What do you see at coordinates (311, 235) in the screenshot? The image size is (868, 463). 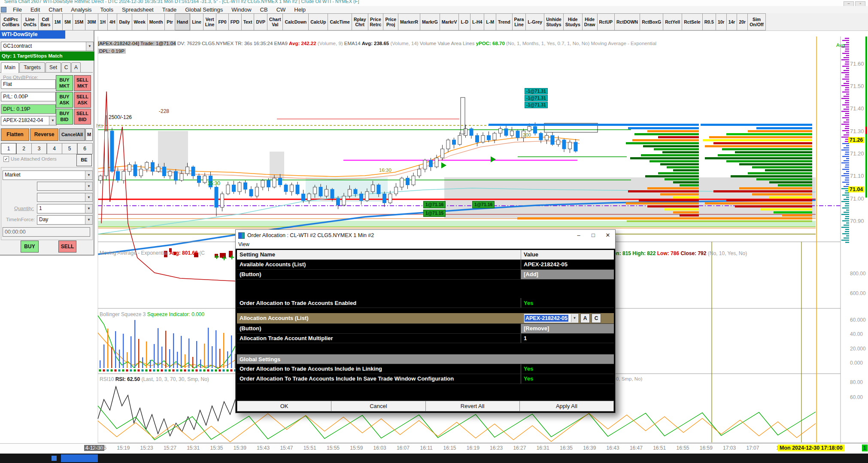 I see `dialog-title: Order Allocation : CL-WTI #2 CLG5.NYMEX …` at bounding box center [311, 235].